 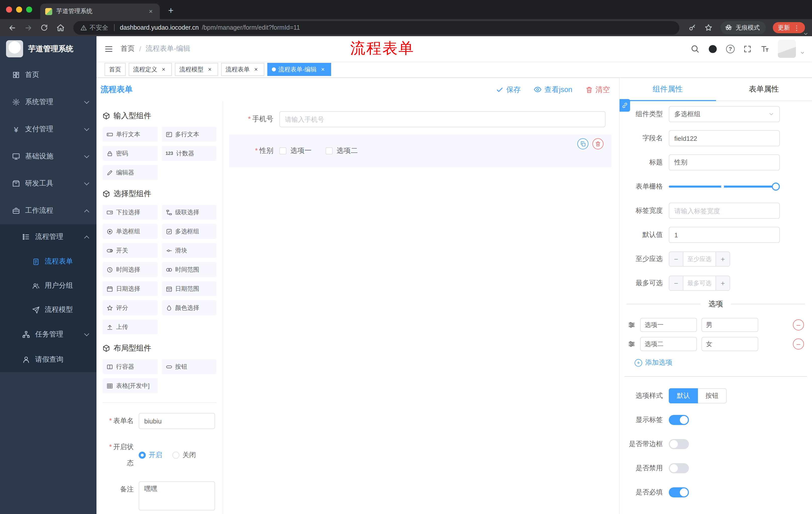 I want to click on radio-closed: 关闭, so click(x=184, y=455).